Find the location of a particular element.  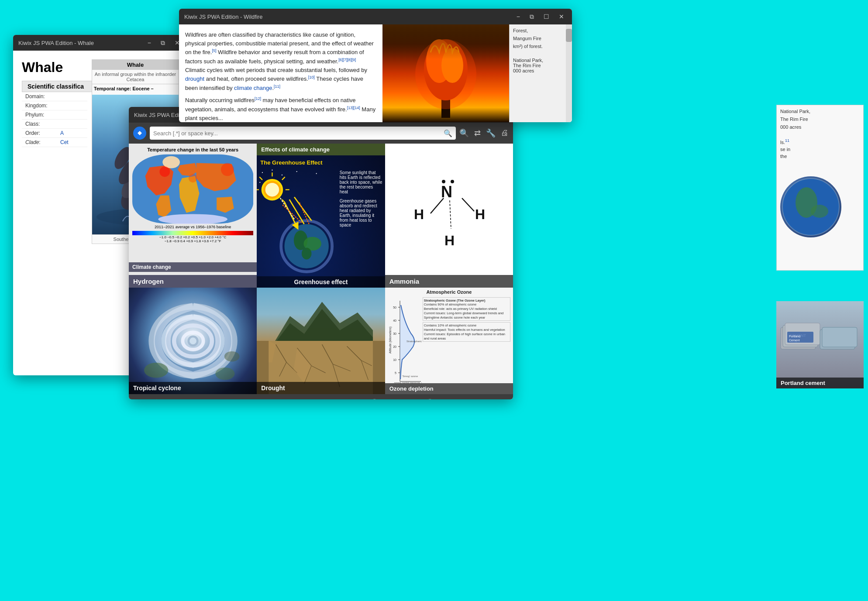

whale-minimize-btn: − is located at coordinates (149, 43).